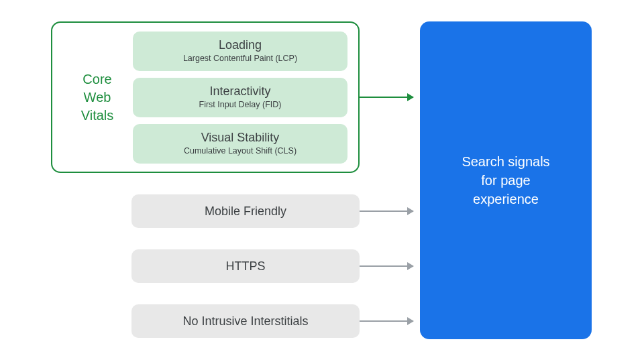 Image resolution: width=644 pixels, height=362 pixels. Describe the element at coordinates (506, 199) in the screenshot. I see `target-line: experience` at that location.